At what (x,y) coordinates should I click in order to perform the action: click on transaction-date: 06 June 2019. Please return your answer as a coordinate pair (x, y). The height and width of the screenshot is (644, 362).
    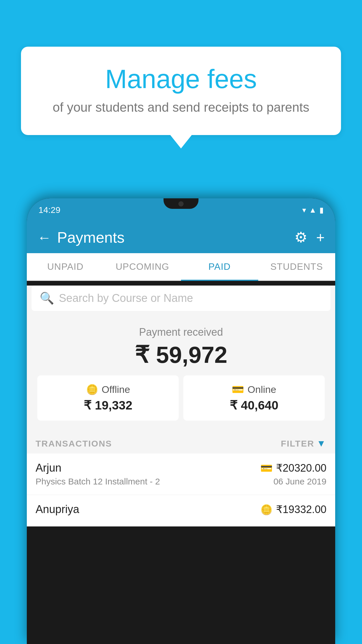
    Looking at the image, I should click on (300, 482).